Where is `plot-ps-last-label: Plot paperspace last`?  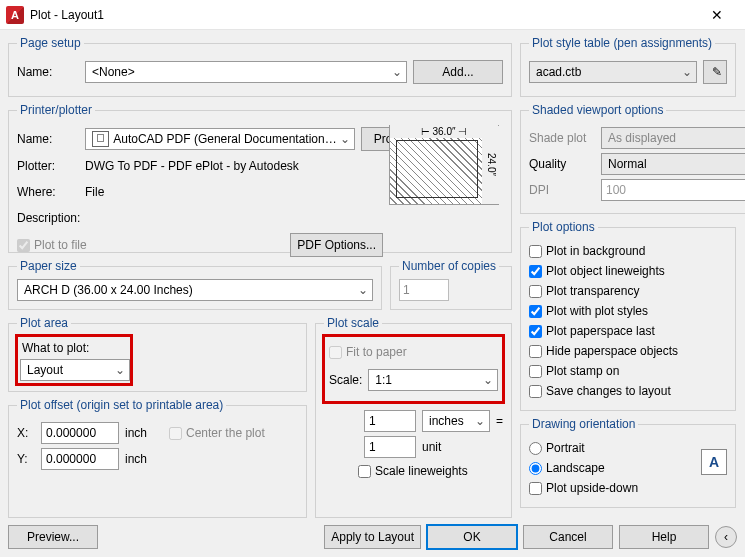
plot-ps-last-label: Plot paperspace last is located at coordinates (600, 331).